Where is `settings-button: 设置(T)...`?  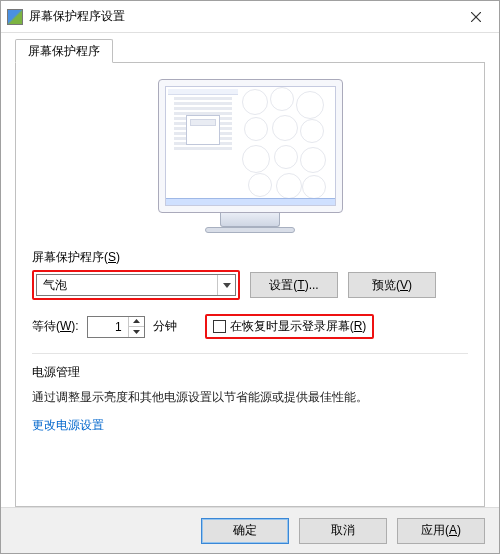 settings-button: 设置(T)... is located at coordinates (294, 285).